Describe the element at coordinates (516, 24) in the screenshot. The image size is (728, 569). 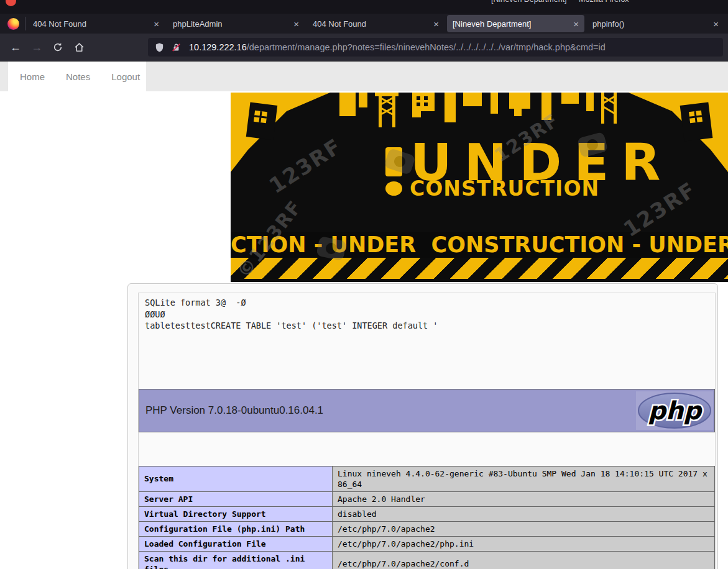
I see `tab-nineveh-department-active: [Nineveh Department] ×` at that location.